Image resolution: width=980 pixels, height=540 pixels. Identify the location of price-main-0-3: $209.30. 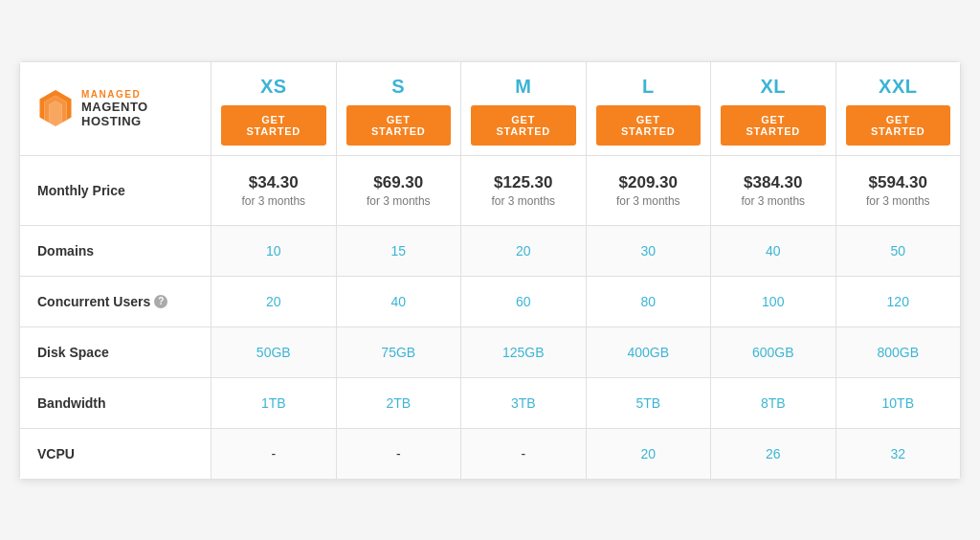
(649, 183).